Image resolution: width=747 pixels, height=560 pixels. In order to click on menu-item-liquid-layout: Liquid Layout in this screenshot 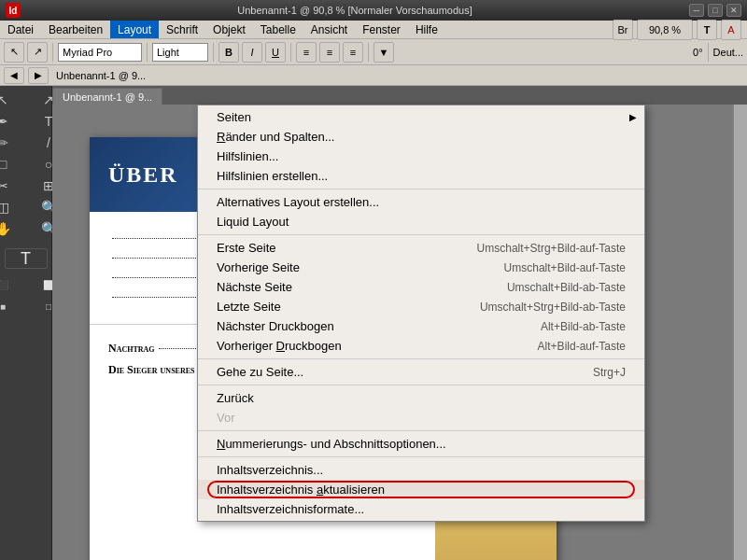, I will do `click(421, 222)`.